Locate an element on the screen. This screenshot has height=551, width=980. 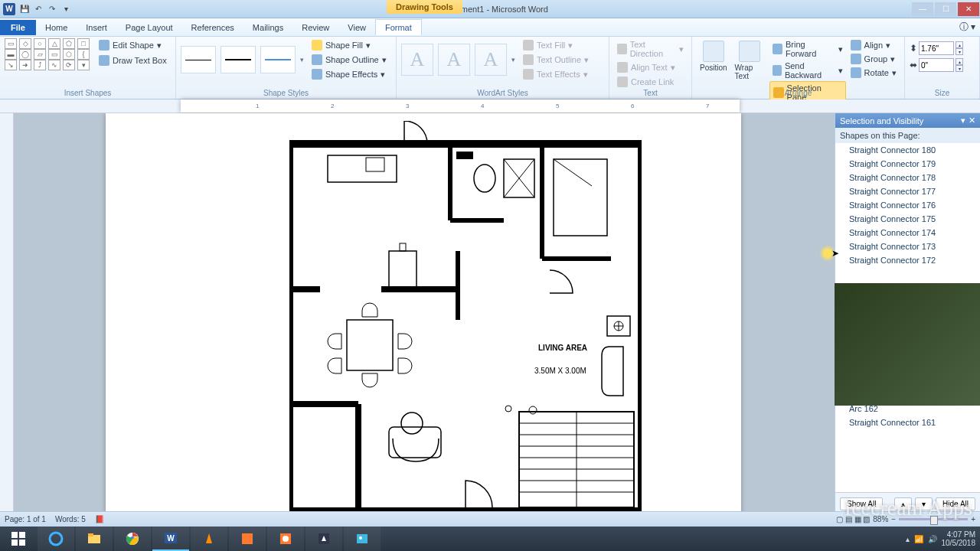
styles-more-icon: ▾ is located at coordinates (302, 60).